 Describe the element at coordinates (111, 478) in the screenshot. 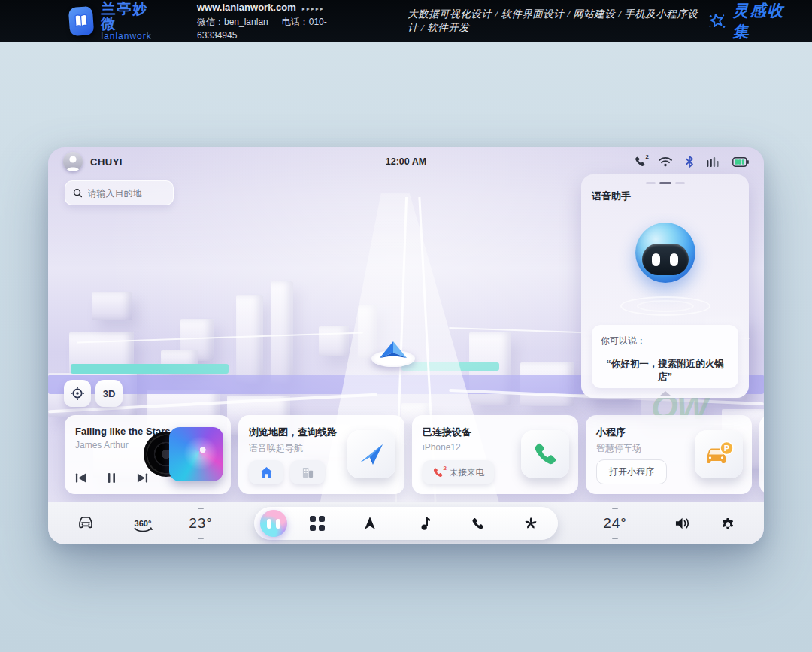

I see `pause-button` at that location.